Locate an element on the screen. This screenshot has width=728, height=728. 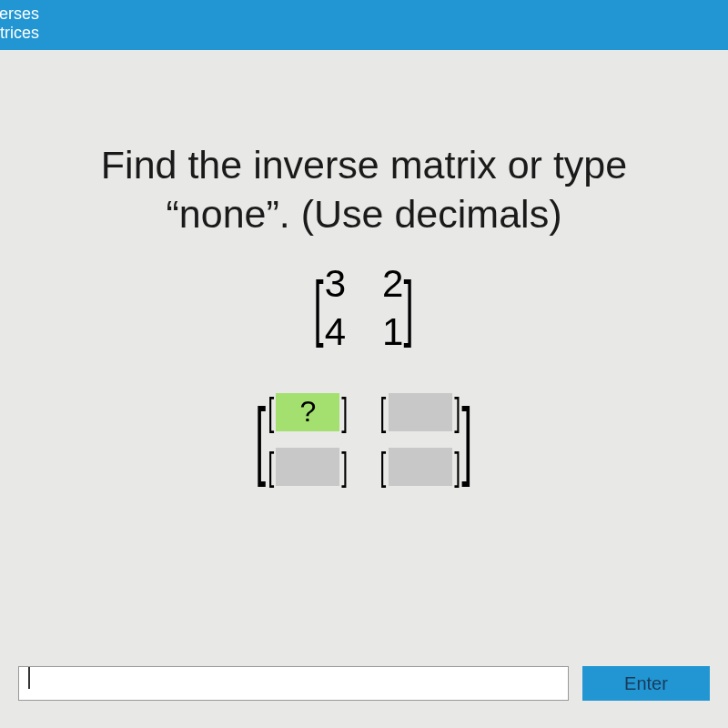
answer-grid: [ ? ] [ ] [ ] [ ] is located at coordinates (364, 440).